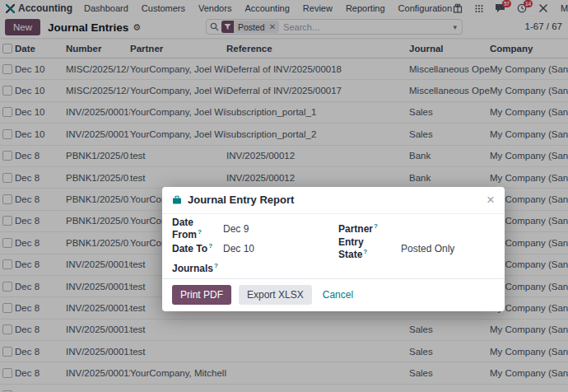 This screenshot has width=568, height=392. I want to click on modal-header: Journal Entry Report ×, so click(333, 201).